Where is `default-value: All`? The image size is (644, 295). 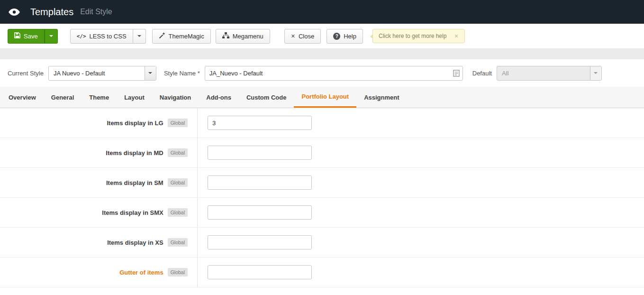 default-value: All is located at coordinates (544, 73).